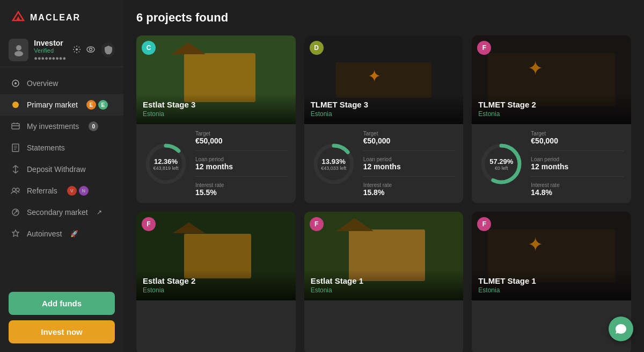  Describe the element at coordinates (501, 164) in the screenshot. I see `donut-chart: 57.29% €0 left` at that location.